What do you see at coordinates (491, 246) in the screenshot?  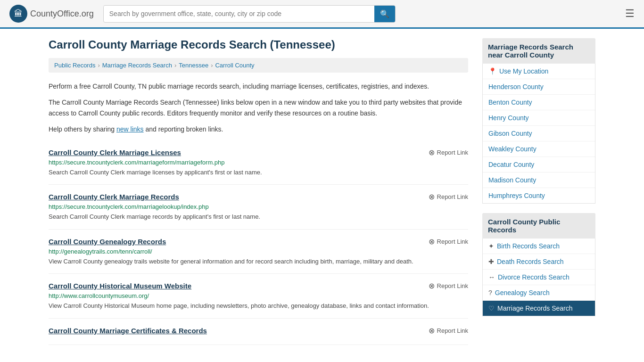 I see `birth-icon: ✦` at bounding box center [491, 246].